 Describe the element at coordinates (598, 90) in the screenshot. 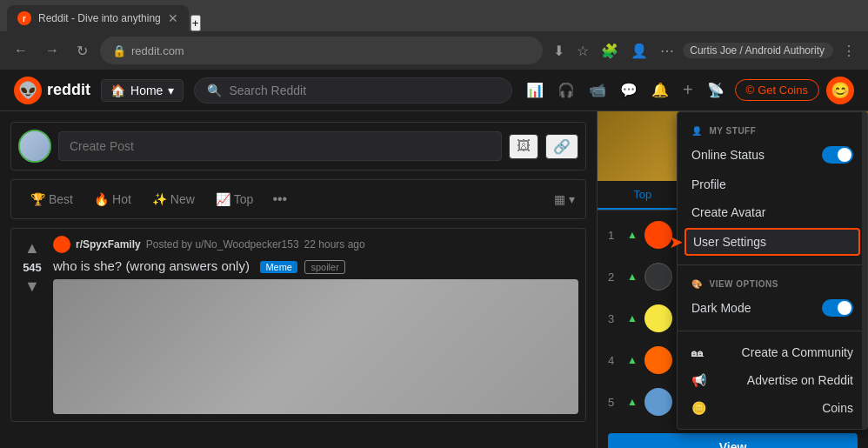

I see `video-icon: 📹` at that location.